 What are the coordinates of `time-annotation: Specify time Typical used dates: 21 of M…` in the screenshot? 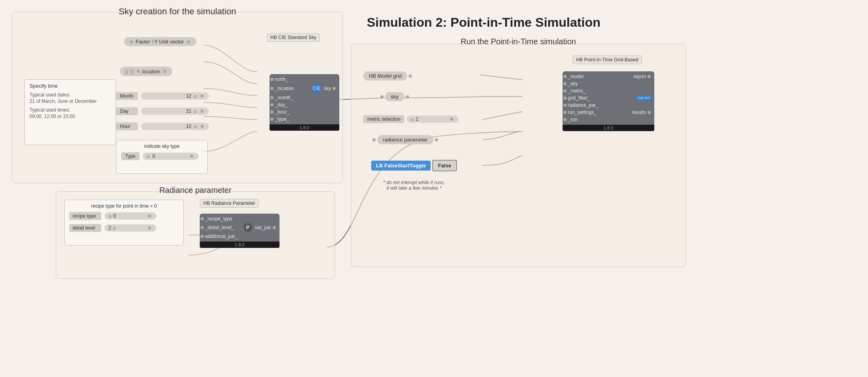 It's located at (70, 112).